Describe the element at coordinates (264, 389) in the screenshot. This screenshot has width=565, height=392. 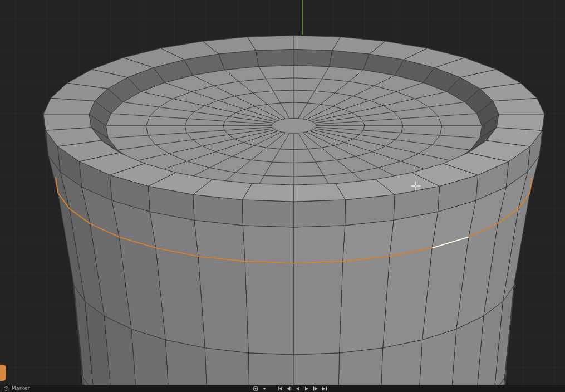
I see `chevron-down-icon` at that location.